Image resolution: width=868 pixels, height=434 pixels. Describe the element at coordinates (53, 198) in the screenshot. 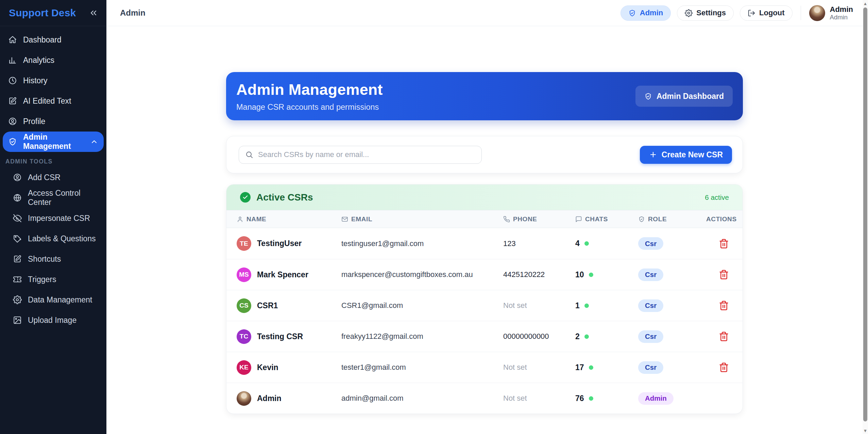

I see `sidebar-tool-access-control-center: Access Control Center` at that location.